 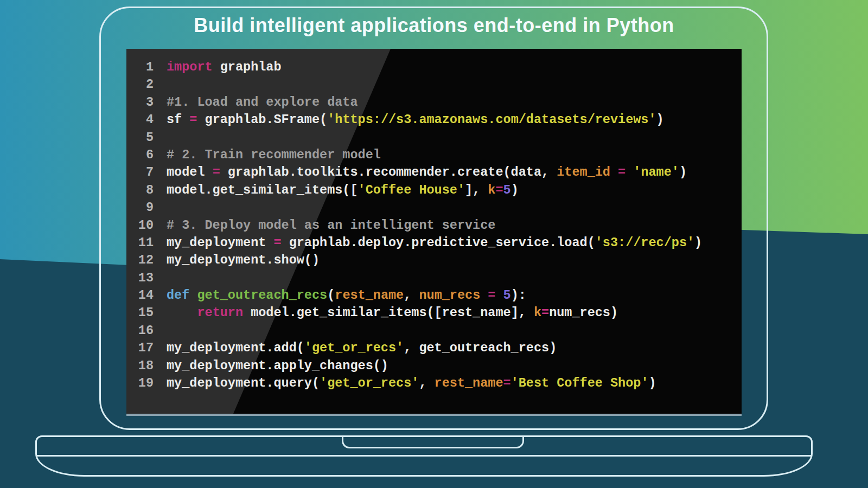 I want to click on code-line: 13, so click(x=434, y=278).